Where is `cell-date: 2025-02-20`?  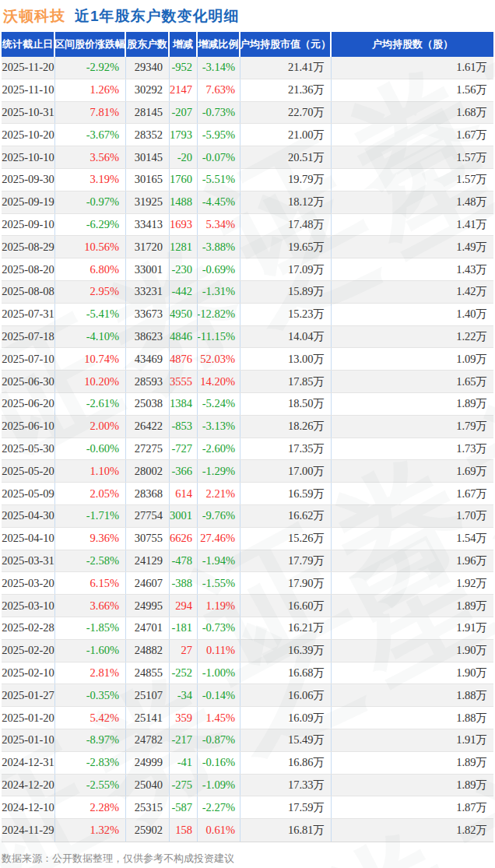 cell-date: 2025-02-20 is located at coordinates (28, 651).